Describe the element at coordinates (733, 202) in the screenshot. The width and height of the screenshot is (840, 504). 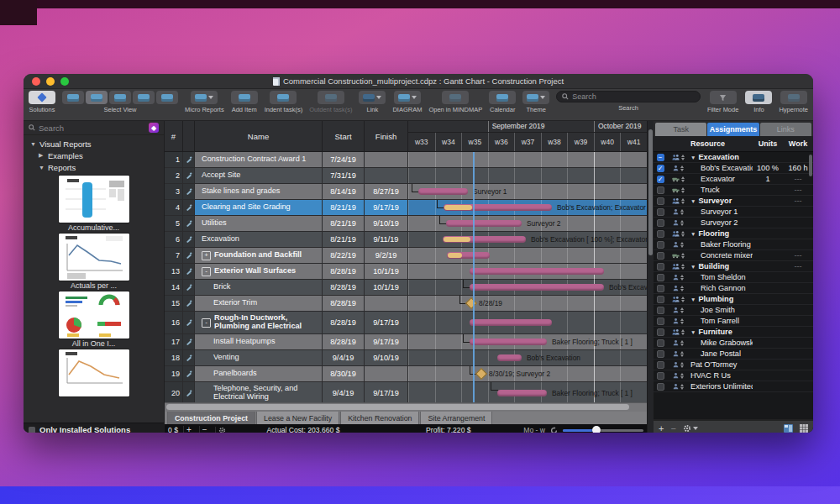
I see `resource-row: ▼Surveyor---` at that location.